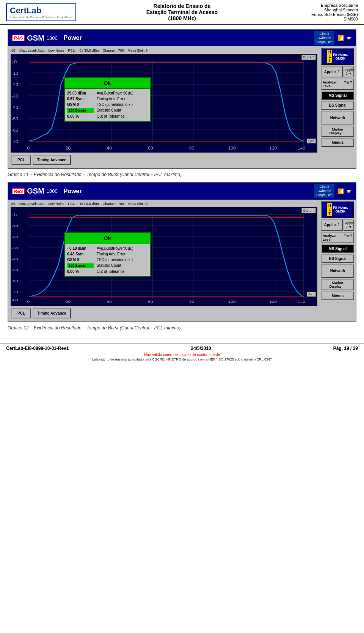 The height and width of the screenshot is (633, 364). I want to click on icon-speaker-2: 📶, so click(340, 191).